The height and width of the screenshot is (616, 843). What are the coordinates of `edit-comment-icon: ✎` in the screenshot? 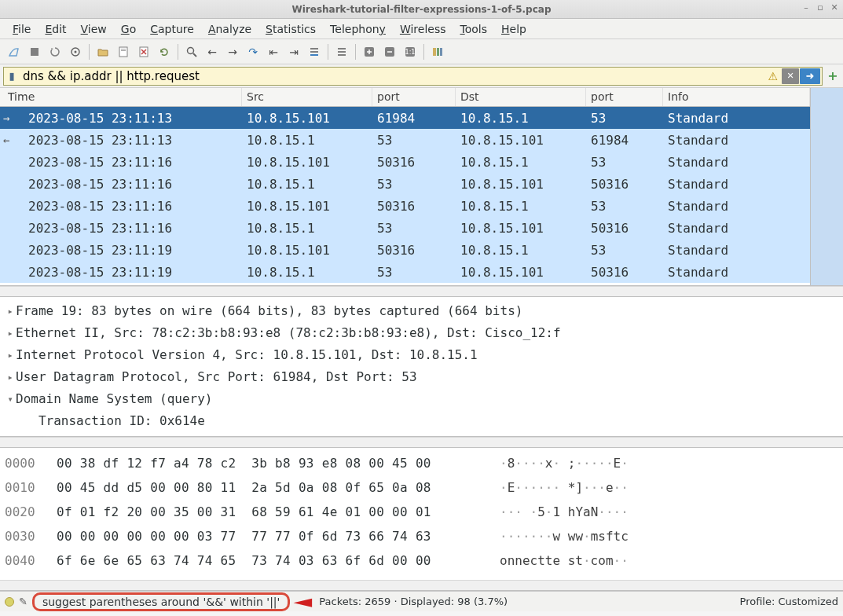 It's located at (24, 602).